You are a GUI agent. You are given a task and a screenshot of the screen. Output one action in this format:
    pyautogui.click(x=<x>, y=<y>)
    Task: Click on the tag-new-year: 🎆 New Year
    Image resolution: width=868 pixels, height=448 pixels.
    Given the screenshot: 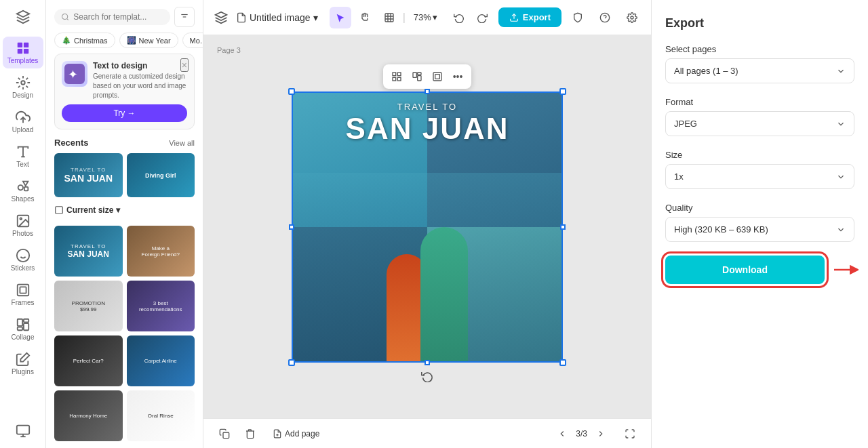 What is the action you would take?
    pyautogui.click(x=149, y=41)
    